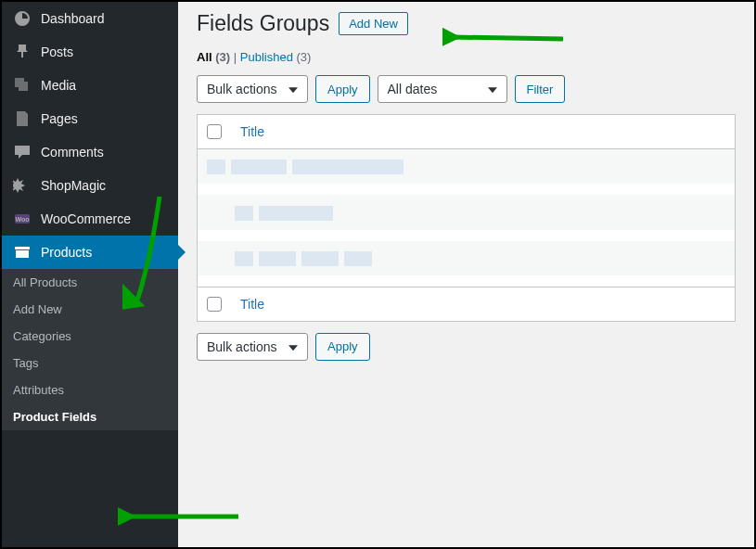 The image size is (756, 549). Describe the element at coordinates (466, 89) in the screenshot. I see `tablenav-top: Bulk actions Apply All dates Filter` at that location.